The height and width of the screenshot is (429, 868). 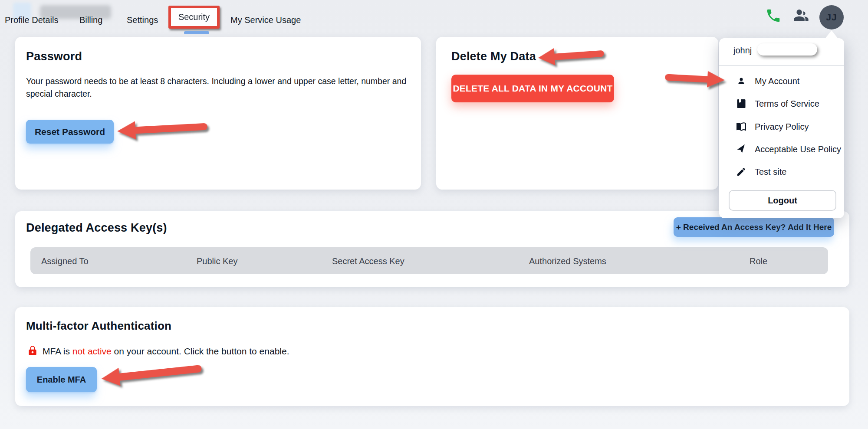 I want to click on column-header-secret-access-key: Secret Access Key, so click(x=368, y=261).